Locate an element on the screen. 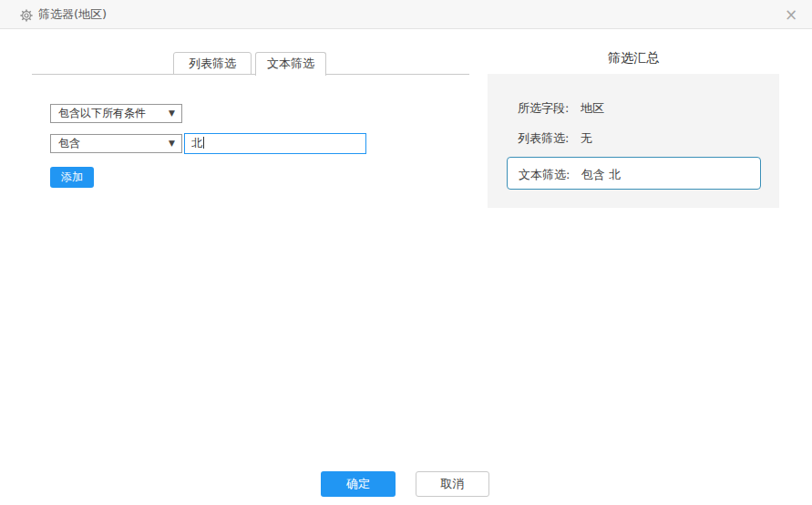  summary-row-text-filter-highlight: 文本筛选: 包含 北 is located at coordinates (634, 173).